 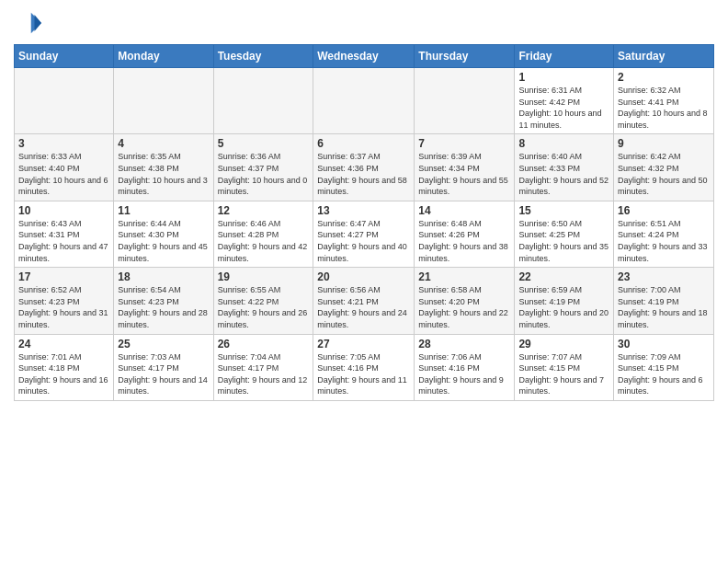 I want to click on day-info: Sunrise: 6:44 AM Sunset: 4:30 PM Dayligh…, so click(x=164, y=241).